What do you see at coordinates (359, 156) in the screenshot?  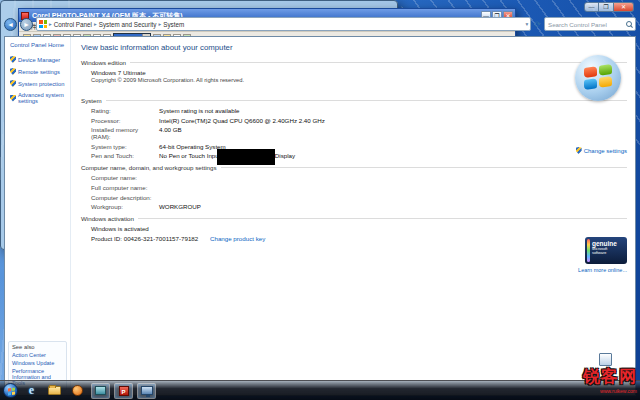 I see `row-pen-touch: Pen and Touch:No Pen or Touch Input is a…` at bounding box center [359, 156].